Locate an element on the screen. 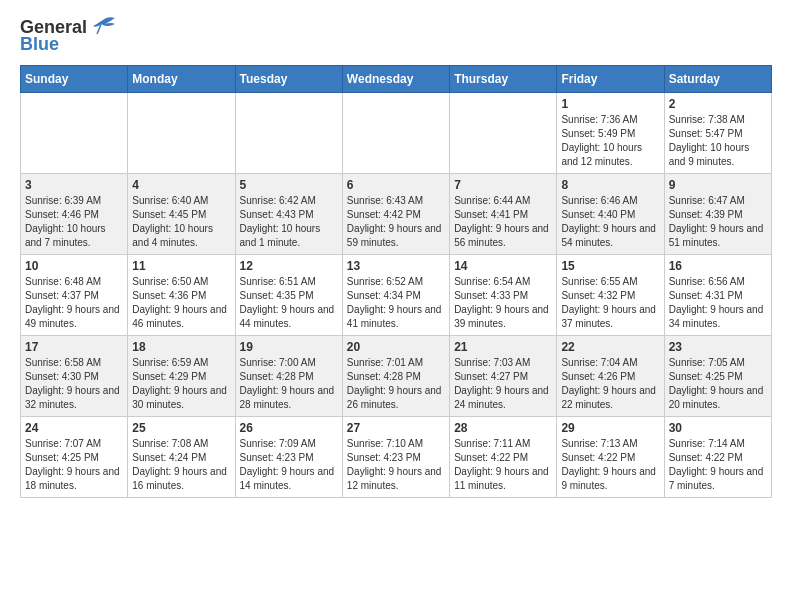  calendar-cell: 10Sunrise: 6:48 AM Sunset: 4:37 PM Dayli… is located at coordinates (74, 296).